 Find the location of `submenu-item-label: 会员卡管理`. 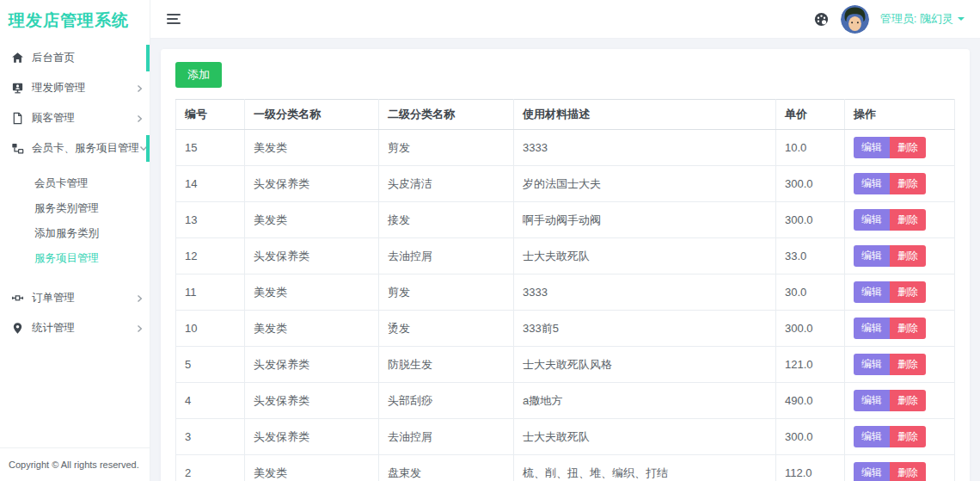

submenu-item-label: 会员卡管理 is located at coordinates (62, 184).